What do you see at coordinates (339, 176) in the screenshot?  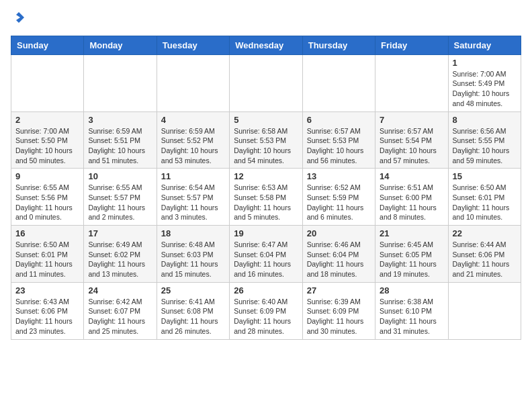 I see `day-number: 13` at bounding box center [339, 176].